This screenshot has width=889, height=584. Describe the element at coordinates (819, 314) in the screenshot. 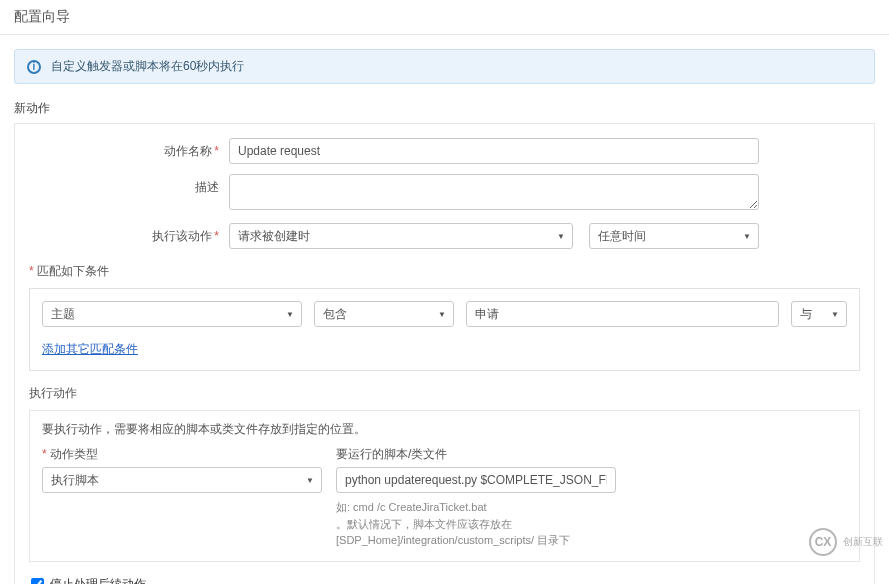

I see `criteria-logic-select: 与` at that location.